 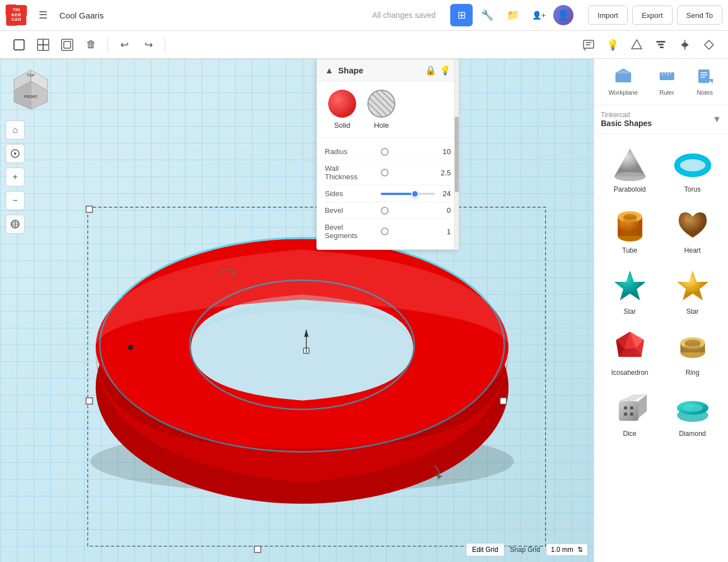 I want to click on grid-view-button: ⊞, so click(x=461, y=15).